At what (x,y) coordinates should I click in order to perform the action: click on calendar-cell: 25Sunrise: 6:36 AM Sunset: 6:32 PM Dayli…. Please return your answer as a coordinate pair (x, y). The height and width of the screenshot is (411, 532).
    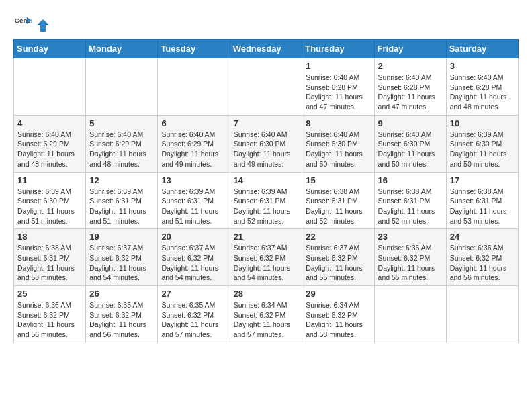
    Looking at the image, I should click on (50, 314).